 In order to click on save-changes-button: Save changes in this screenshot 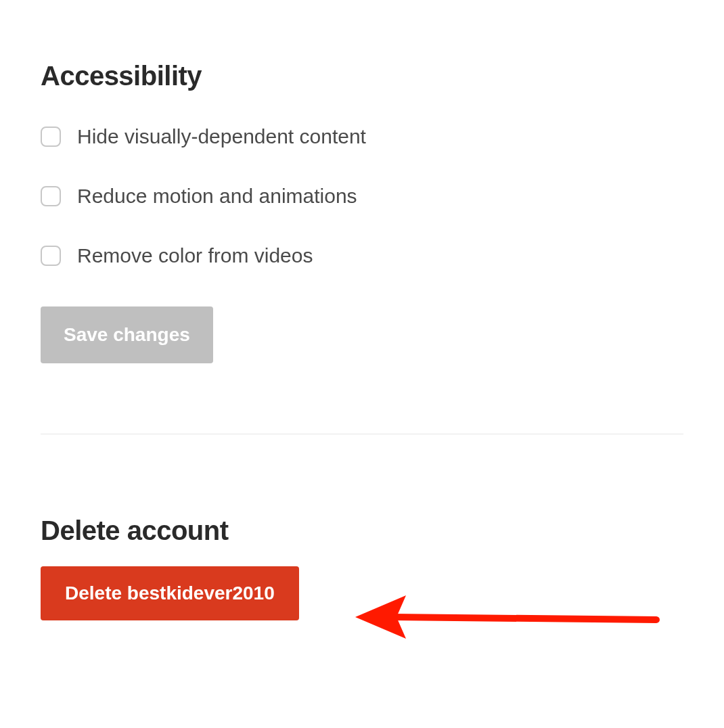, I will do `click(127, 335)`.